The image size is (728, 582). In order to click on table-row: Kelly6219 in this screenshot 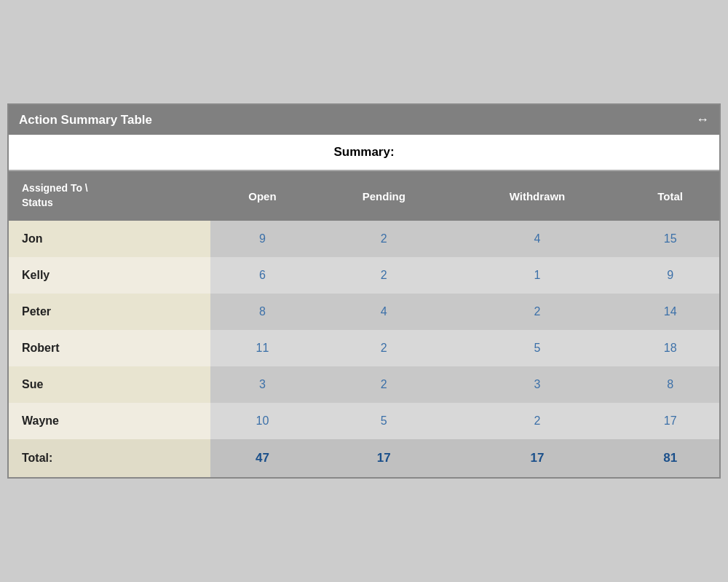, I will do `click(364, 275)`.